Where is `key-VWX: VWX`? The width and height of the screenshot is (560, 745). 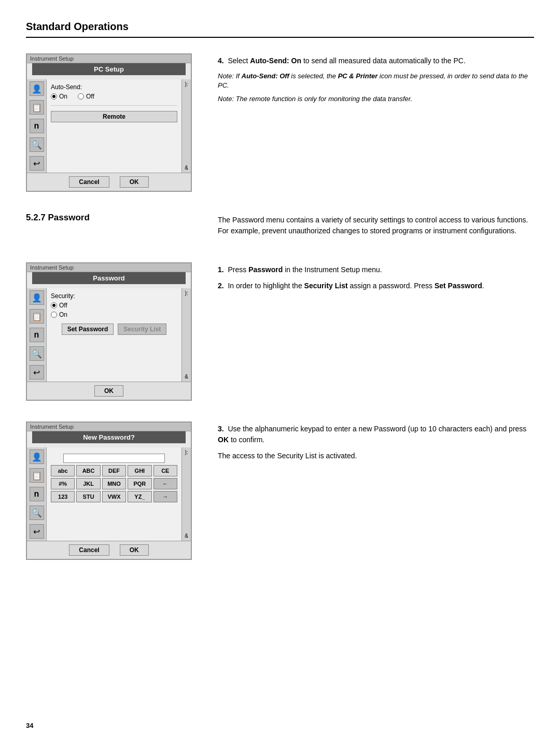
key-VWX: VWX is located at coordinates (114, 497).